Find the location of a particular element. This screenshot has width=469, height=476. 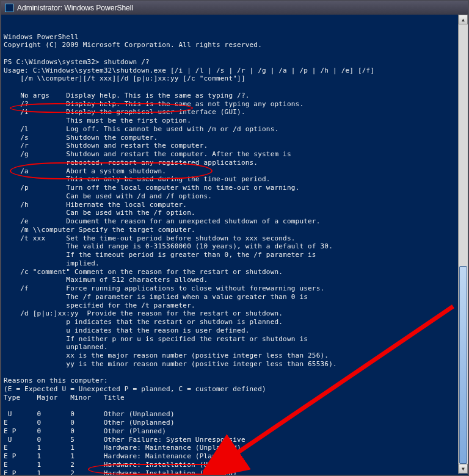

titlebar: Administrator: Windows PowerShell is located at coordinates (234, 8).